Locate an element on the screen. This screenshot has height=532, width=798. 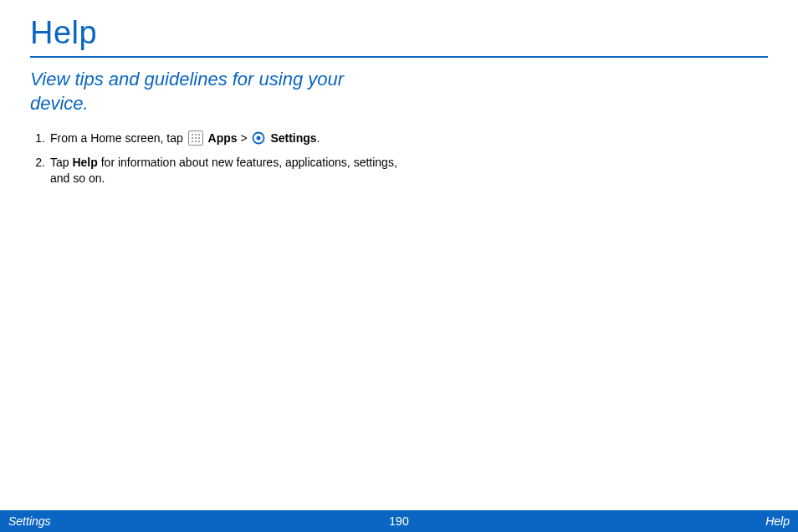
footer-right: Help is located at coordinates (604, 521).